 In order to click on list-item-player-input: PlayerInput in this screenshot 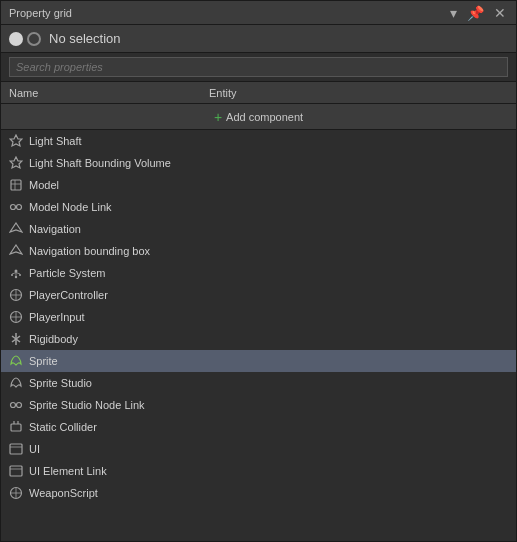, I will do `click(258, 317)`.